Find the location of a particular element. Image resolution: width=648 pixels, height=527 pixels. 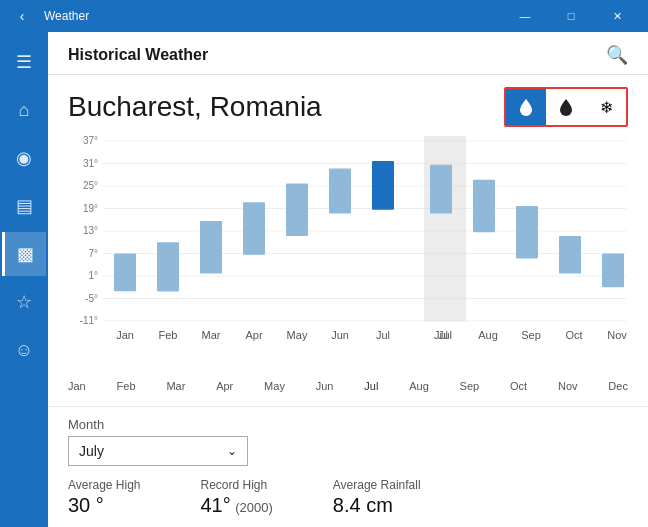

close-button: ✕ is located at coordinates (617, 16).